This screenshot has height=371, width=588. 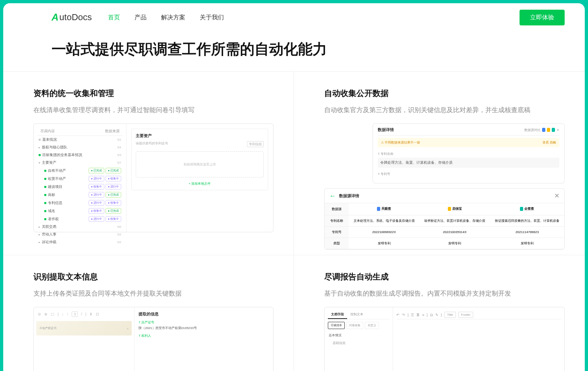 What do you see at coordinates (39, 314) in the screenshot?
I see `zoom-out-icon: ⊖` at bounding box center [39, 314].